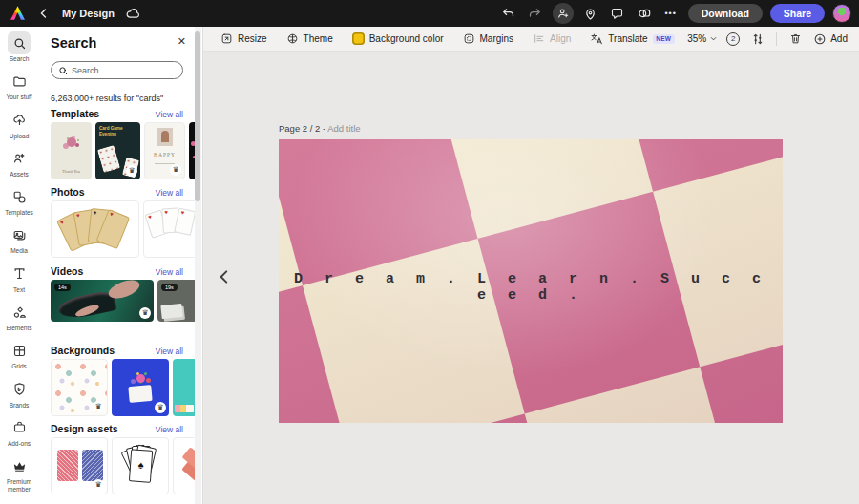 The image size is (859, 504). Describe the element at coordinates (19, 389) in the screenshot. I see `brands-icon` at that location.